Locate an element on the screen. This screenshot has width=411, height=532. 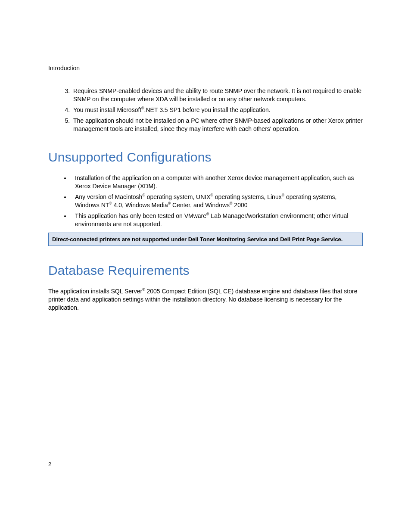
note-box: Direct-connected printers are not suppor… is located at coordinates (206, 240).